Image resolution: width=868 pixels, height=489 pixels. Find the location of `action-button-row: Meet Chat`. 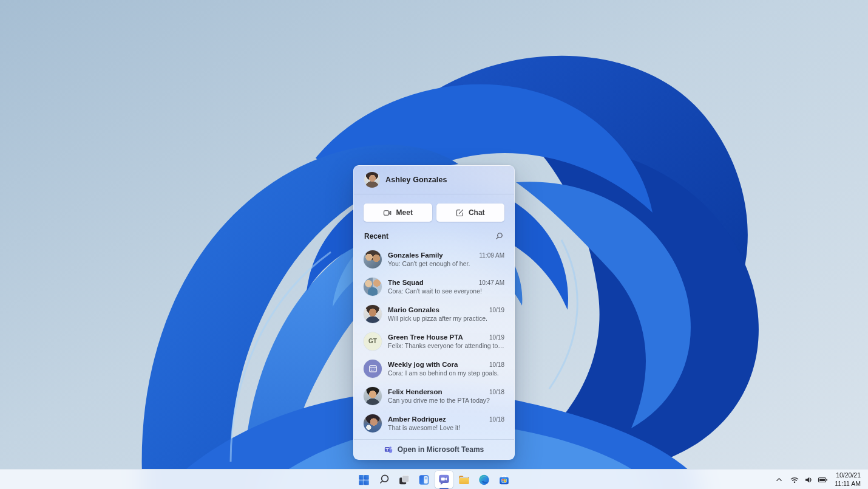

action-button-row: Meet Chat is located at coordinates (434, 208).